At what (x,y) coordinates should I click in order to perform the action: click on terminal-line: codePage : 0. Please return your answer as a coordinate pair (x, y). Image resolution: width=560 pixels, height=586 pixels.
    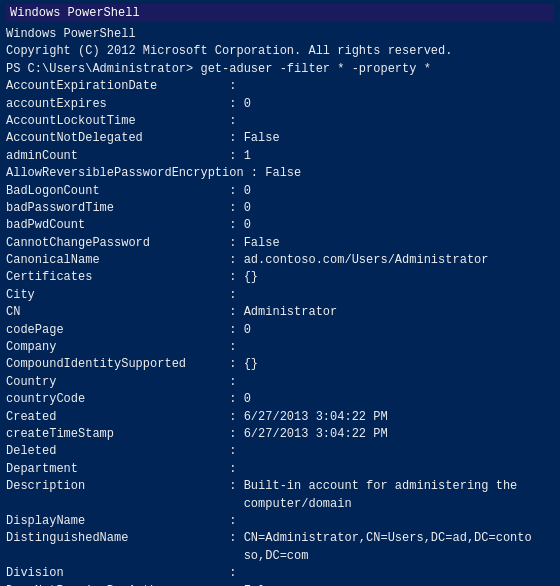
    Looking at the image, I should click on (280, 330).